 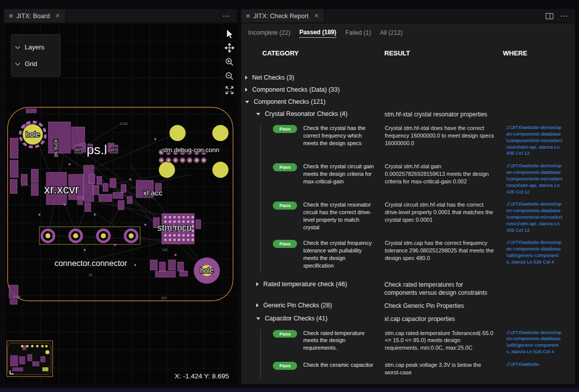 What do you see at coordinates (229, 76) in the screenshot?
I see `zoom-out-icon` at bounding box center [229, 76].